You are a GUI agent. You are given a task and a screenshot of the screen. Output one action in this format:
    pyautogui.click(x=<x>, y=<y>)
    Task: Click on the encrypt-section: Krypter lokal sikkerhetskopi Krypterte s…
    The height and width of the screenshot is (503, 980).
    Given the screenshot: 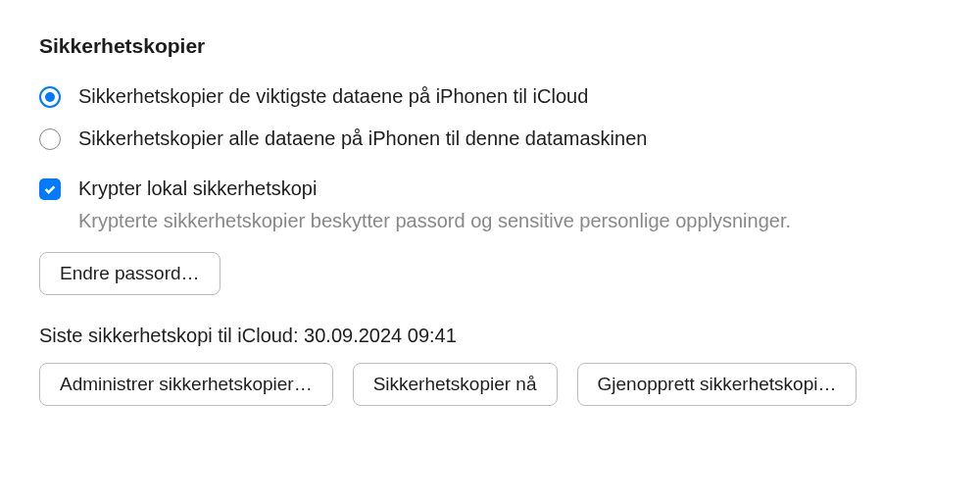 What is the action you would take?
    pyautogui.click(x=490, y=205)
    